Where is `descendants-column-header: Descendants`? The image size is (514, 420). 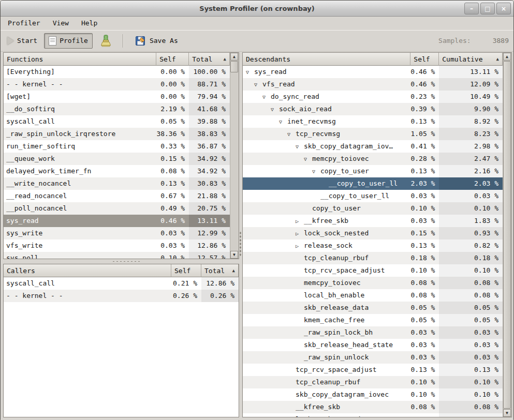
descendants-column-header: Descendants is located at coordinates (327, 59).